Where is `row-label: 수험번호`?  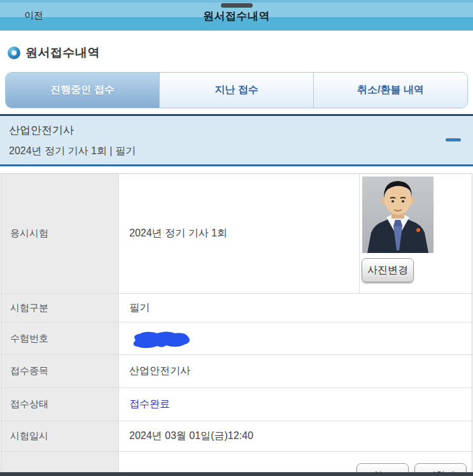
row-label: 수험번호 is located at coordinates (60, 338).